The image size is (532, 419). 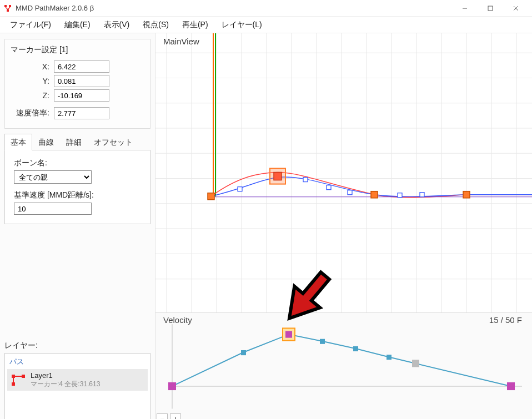 I want to click on tab-basic-body: ボーン名: 全ての親 基準速度 [MMD距離/s]:, so click(x=78, y=187).